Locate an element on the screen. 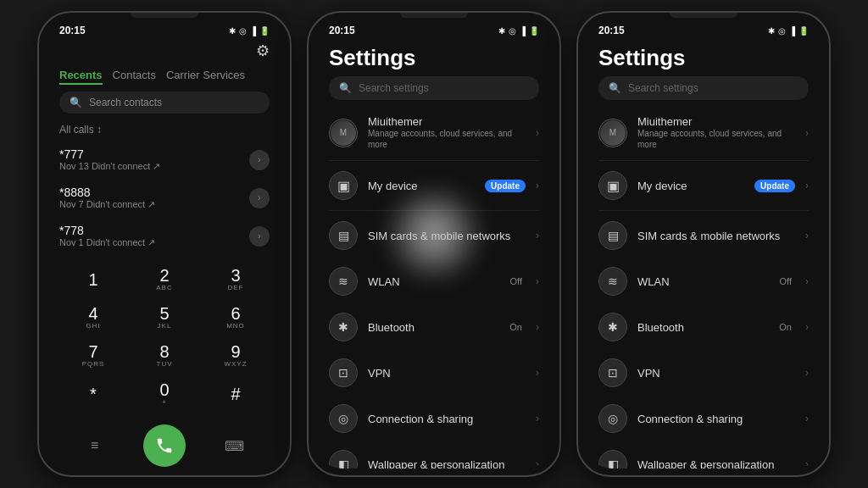 The image size is (868, 488). wlan-name-3: WLAN is located at coordinates (704, 281).